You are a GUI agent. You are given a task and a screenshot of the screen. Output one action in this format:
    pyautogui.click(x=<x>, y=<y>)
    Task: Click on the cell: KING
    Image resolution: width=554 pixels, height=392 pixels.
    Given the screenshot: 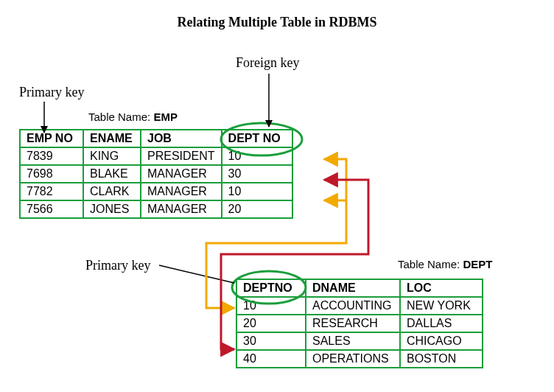 What is the action you would take?
    pyautogui.click(x=112, y=156)
    